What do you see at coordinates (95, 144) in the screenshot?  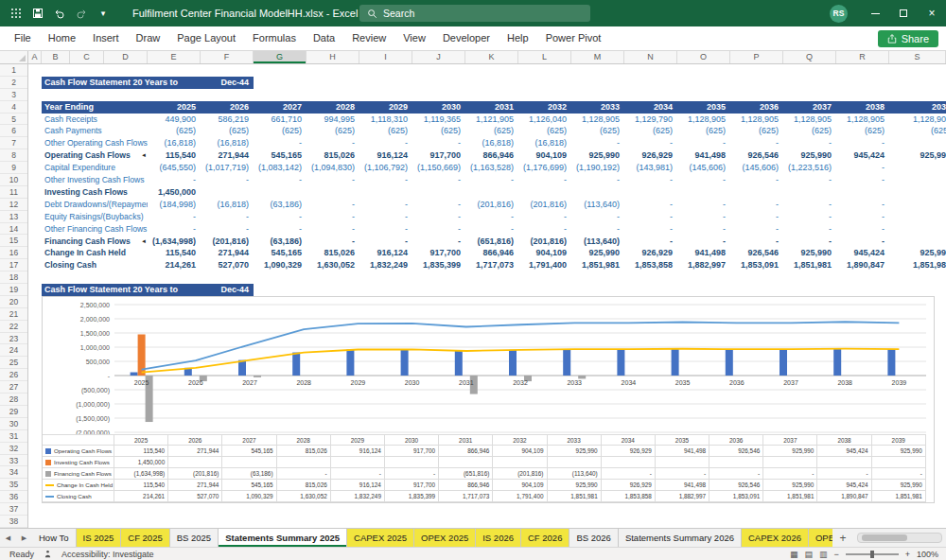 I see `row-label: Other Operating Cash Flows` at bounding box center [95, 144].